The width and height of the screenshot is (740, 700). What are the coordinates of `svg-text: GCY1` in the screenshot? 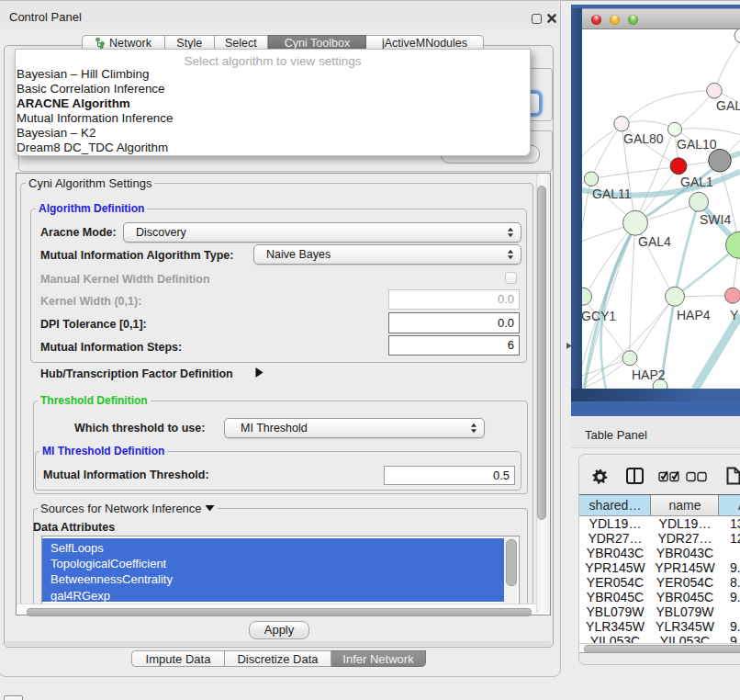 It's located at (599, 316).